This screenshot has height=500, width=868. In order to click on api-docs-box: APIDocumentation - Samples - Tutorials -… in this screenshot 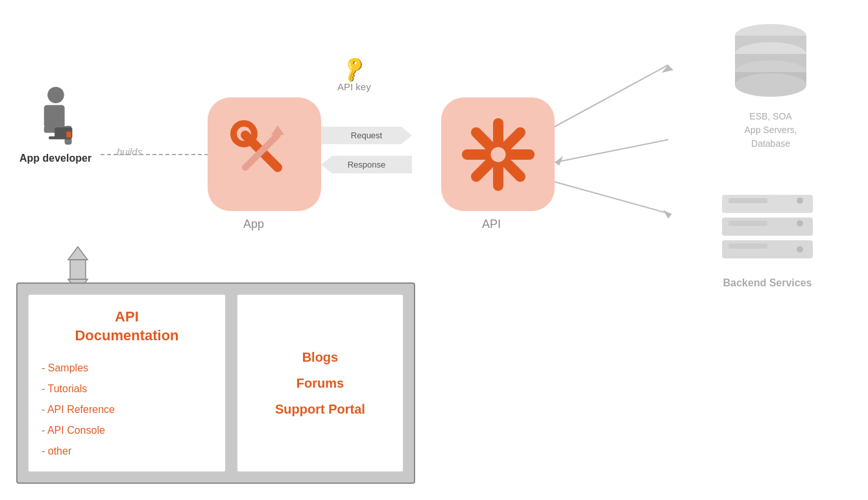, I will do `click(127, 383)`.